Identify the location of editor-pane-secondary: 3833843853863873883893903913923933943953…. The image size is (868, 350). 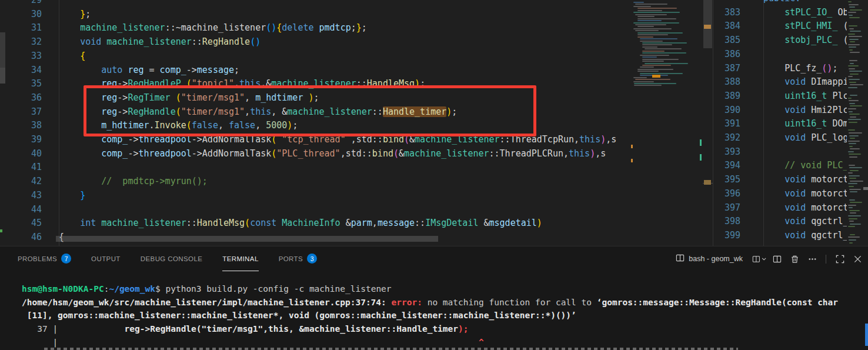
(780, 123).